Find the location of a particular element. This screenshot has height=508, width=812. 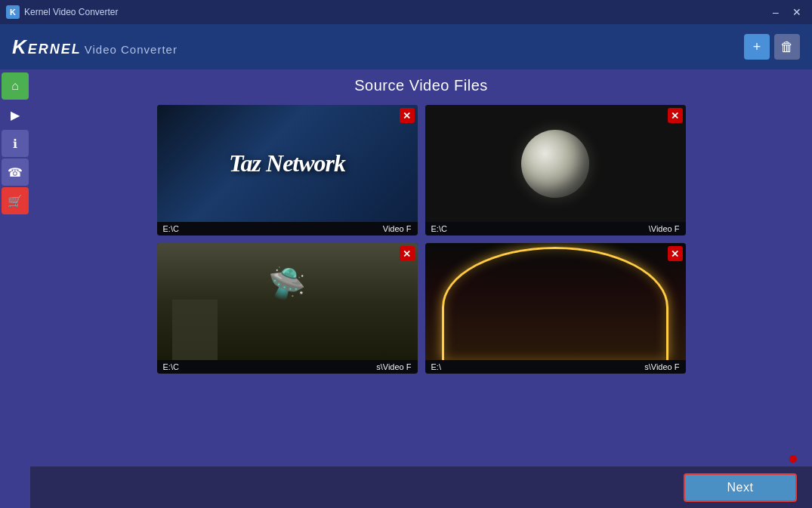

sidebar-item-shop: 🛒 is located at coordinates (15, 201).